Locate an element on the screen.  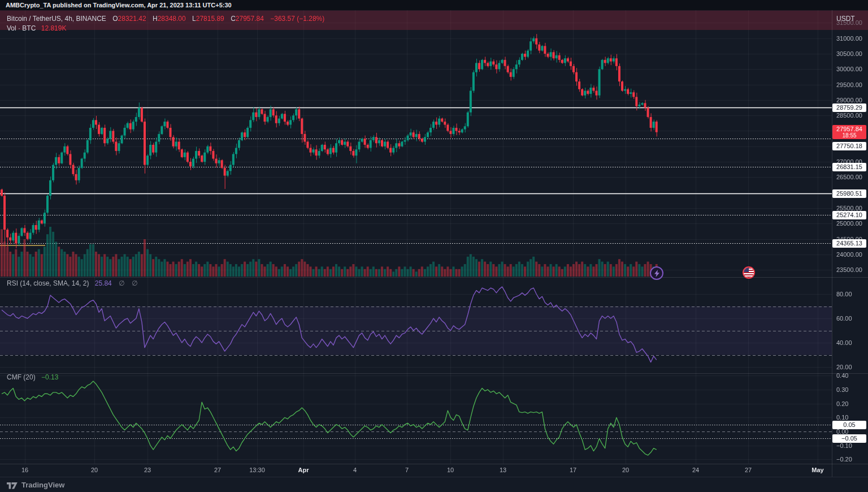
last-price-label: 27957.8418:55 is located at coordinates (849, 132).